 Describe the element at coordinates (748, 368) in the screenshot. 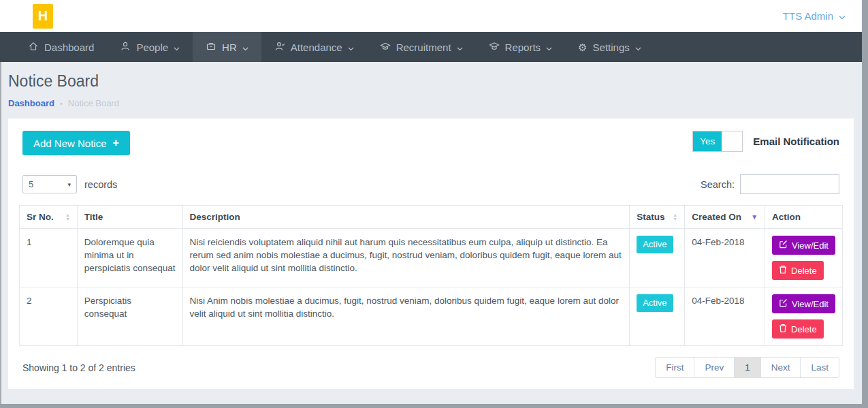

I see `pagination-page-1-button: 1` at that location.